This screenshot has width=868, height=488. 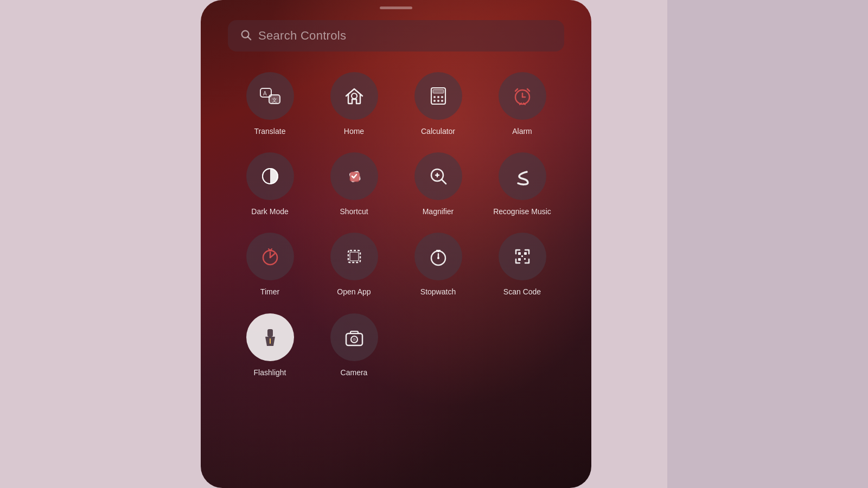 I want to click on drag-handle, so click(x=396, y=8).